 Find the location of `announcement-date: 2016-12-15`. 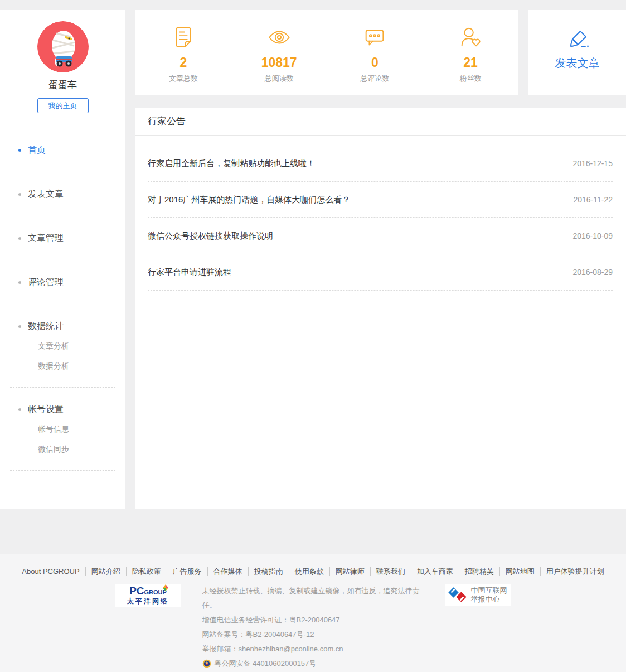

announcement-date: 2016-12-15 is located at coordinates (593, 163).